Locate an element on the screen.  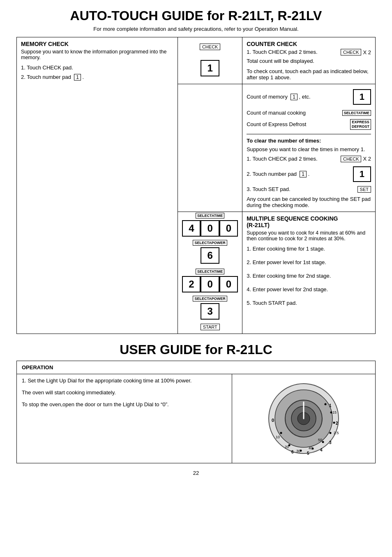
counter-check-cell: COUNTER CHECK 1. Touch CHECK pad 2 times… is located at coordinates (309, 61).